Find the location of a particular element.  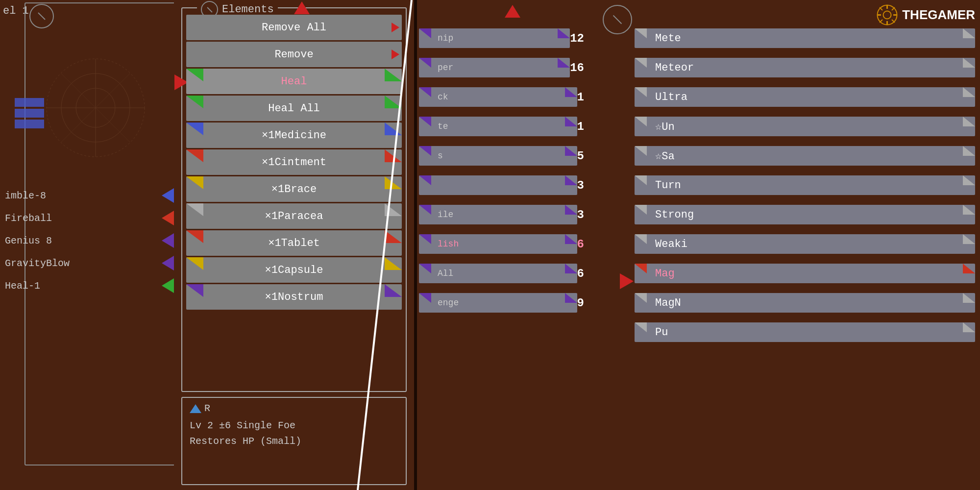

elements-title: Elements is located at coordinates (248, 10).